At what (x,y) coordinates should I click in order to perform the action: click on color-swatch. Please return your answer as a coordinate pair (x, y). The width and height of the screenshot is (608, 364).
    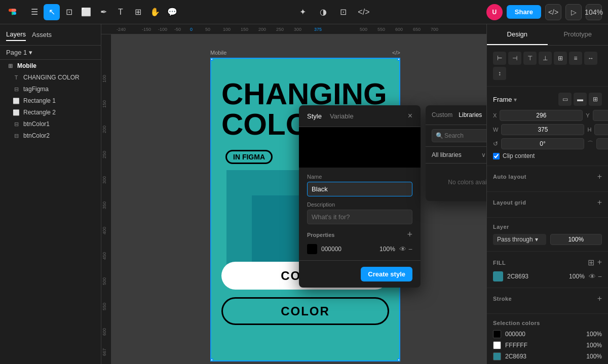
    Looking at the image, I should click on (312, 249).